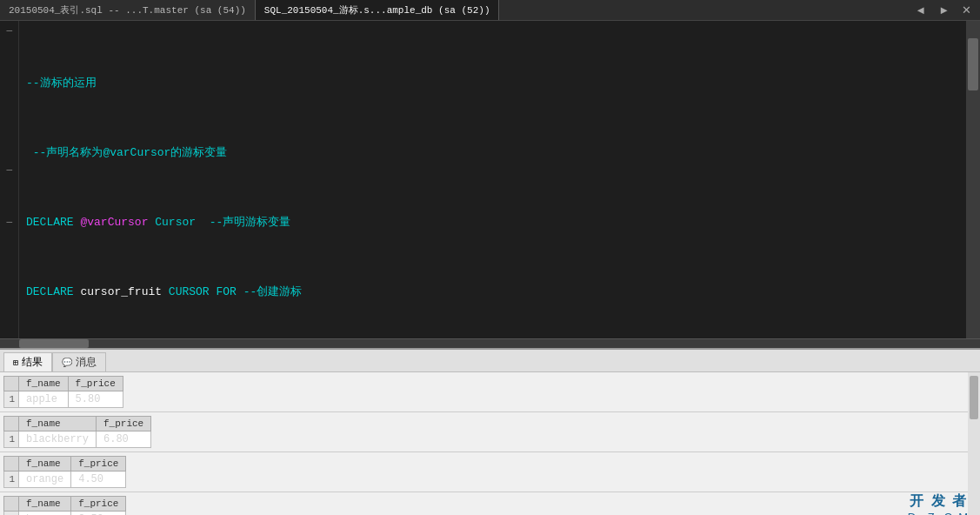 The image size is (980, 515). I want to click on scroll-left-button: ◄, so click(920, 10).